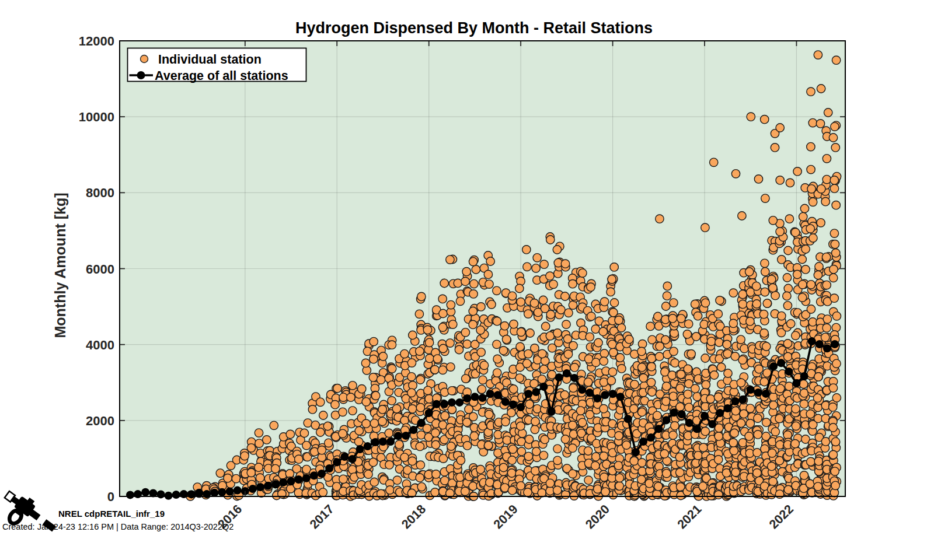  What do you see at coordinates (111, 497) in the screenshot?
I see `y-tick-label: 0` at bounding box center [111, 497].